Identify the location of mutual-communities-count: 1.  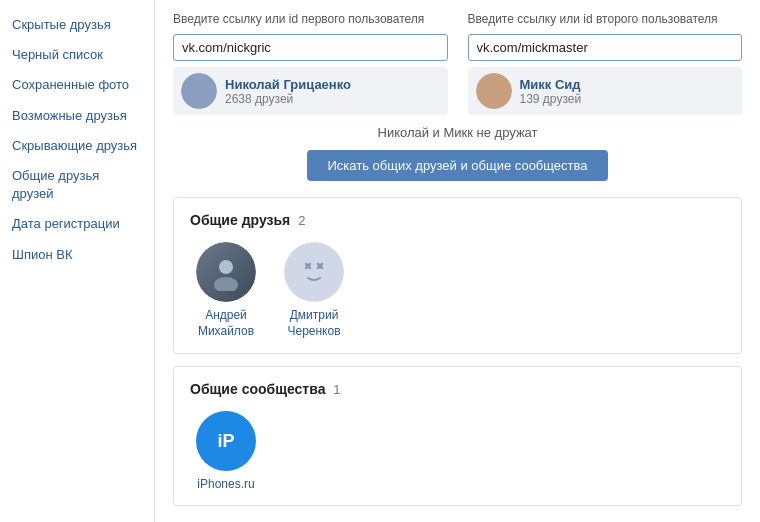
(336, 390).